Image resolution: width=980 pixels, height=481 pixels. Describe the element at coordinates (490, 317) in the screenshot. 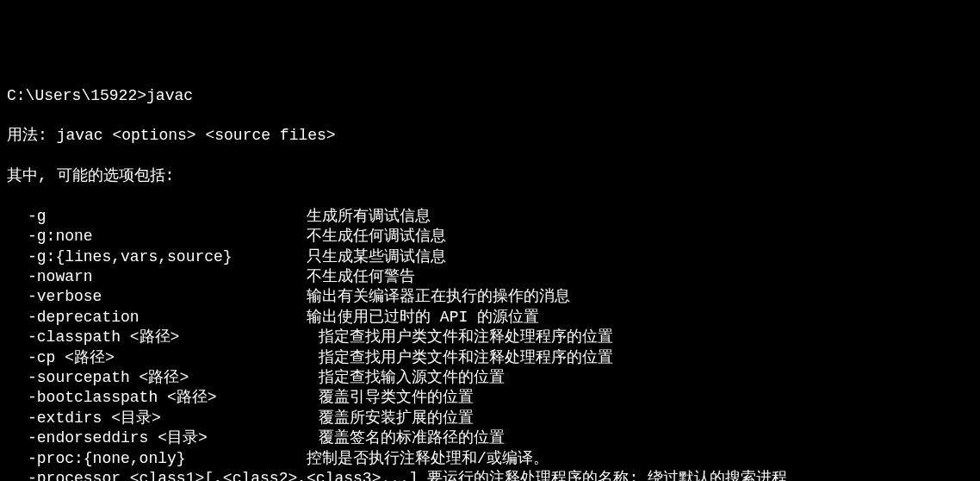

I see `option-line: -deprecation 输出使用已过时的 API 的源位置` at that location.